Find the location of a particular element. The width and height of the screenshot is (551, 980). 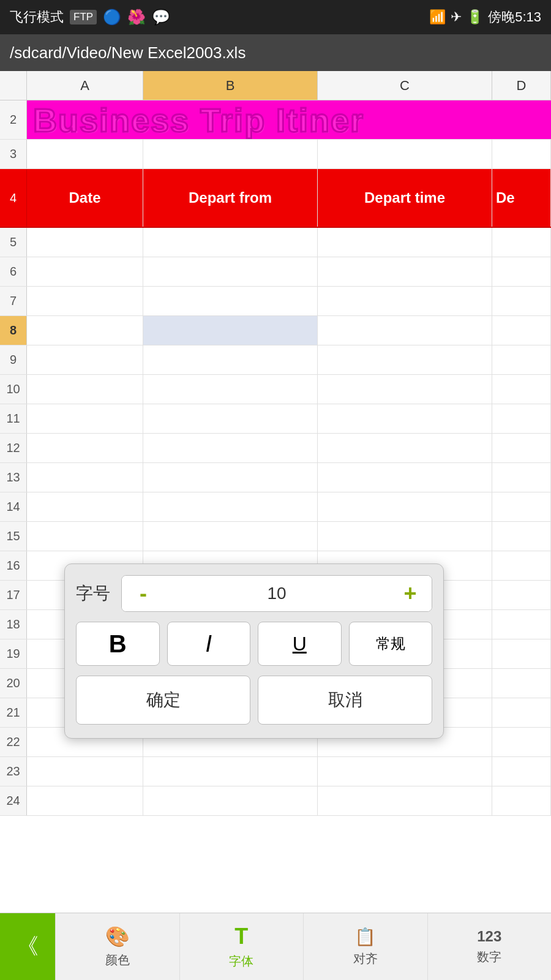

cell-14a is located at coordinates (85, 507).